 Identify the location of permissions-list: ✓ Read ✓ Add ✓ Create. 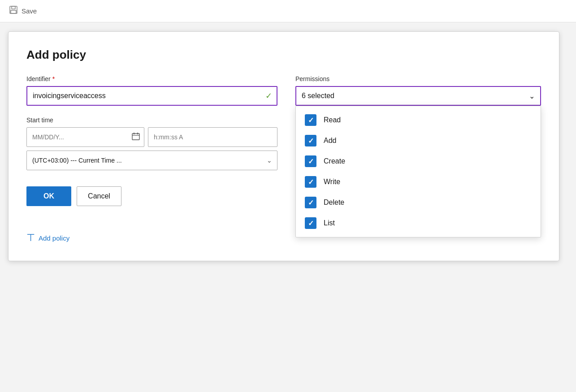
(418, 172).